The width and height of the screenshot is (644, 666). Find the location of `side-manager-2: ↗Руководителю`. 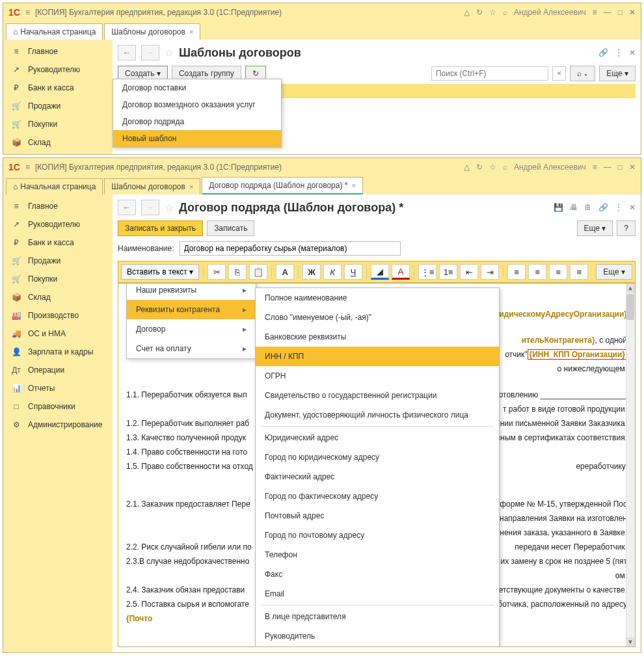

side-manager-2: ↗Руководителю is located at coordinates (58, 224).